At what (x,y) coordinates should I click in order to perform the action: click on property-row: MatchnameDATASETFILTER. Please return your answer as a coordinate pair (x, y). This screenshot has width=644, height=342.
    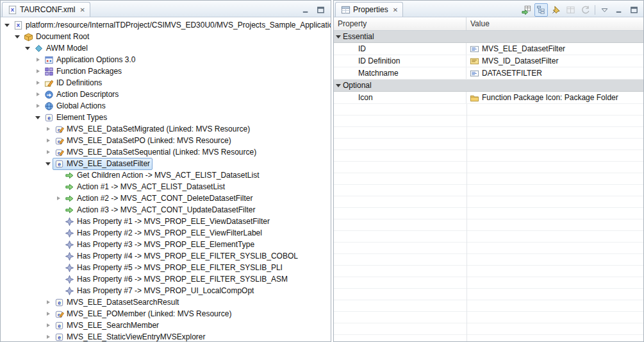
    Looking at the image, I should click on (488, 73).